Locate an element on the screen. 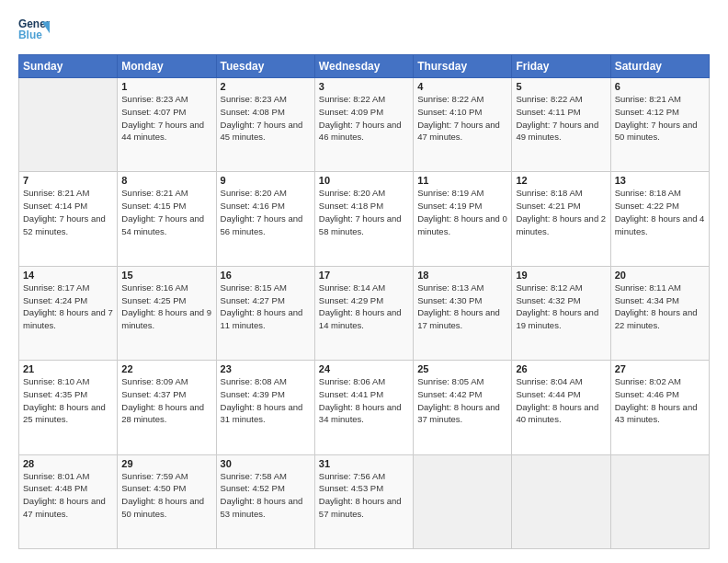 The height and width of the screenshot is (563, 728). day-info: Sunrise: 8:21 AMSunset: 4:12 PMDaylight:… is located at coordinates (660, 118).